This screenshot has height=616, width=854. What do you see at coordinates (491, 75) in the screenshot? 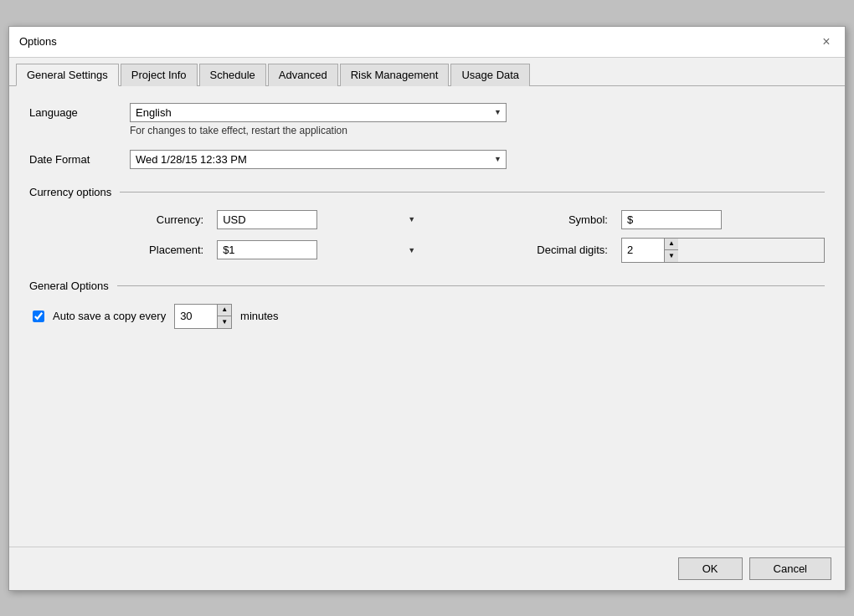
I see `tab-usage-data: Usage Data` at bounding box center [491, 75].